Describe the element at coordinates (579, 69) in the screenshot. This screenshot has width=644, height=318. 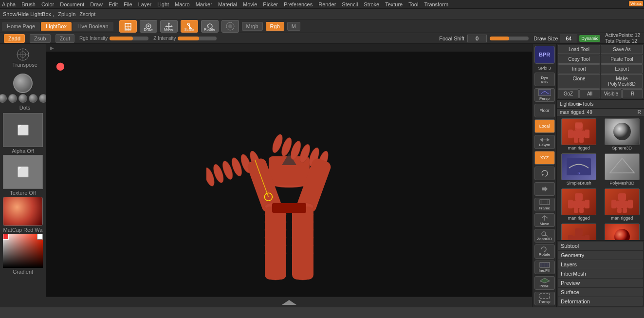
I see `import-button: Import` at that location.